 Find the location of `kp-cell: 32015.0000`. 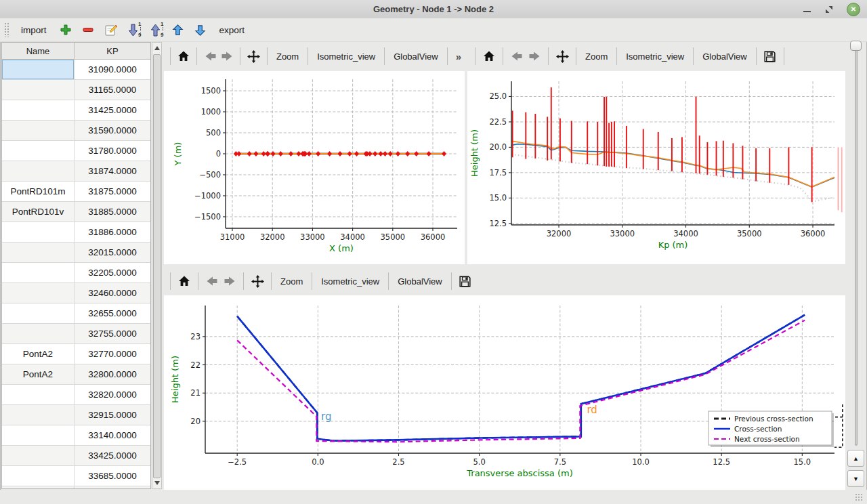

kp-cell: 32015.0000 is located at coordinates (112, 253).